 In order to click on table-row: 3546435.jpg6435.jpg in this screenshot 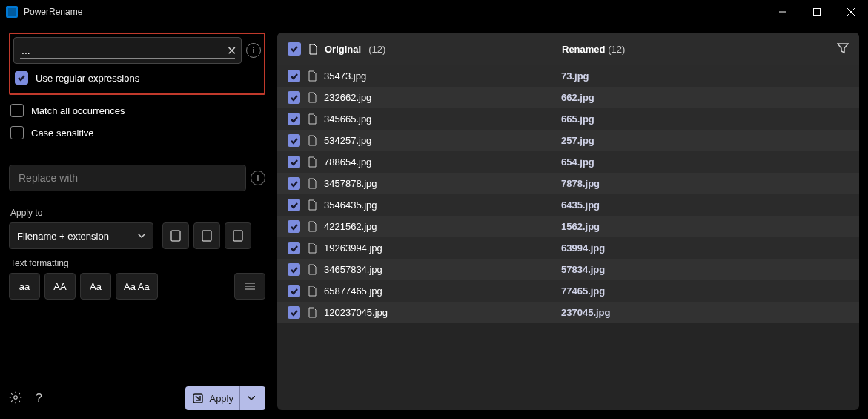, I will do `click(568, 205)`.